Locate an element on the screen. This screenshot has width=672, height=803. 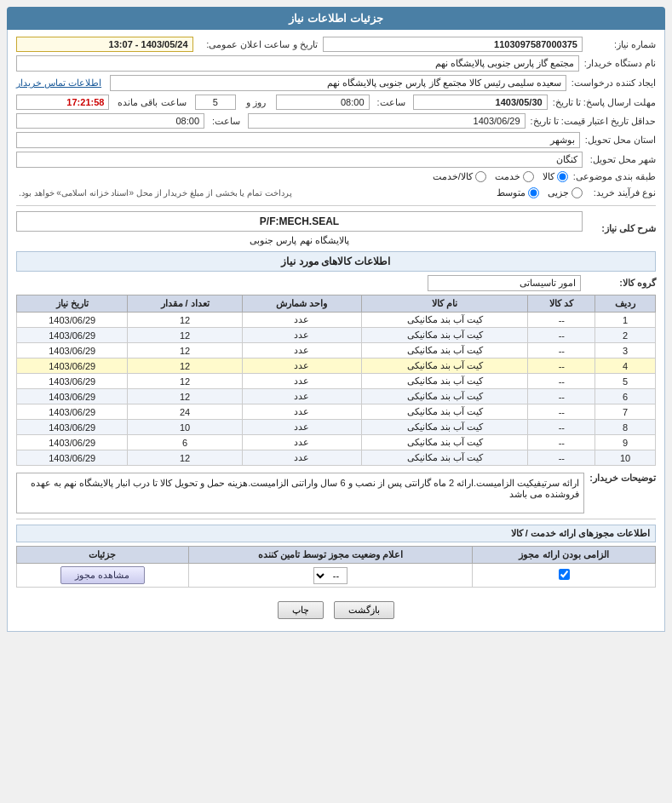
items-table-header-row: ردیف کد کالا نام کالا واحد شمارش تعداد /… is located at coordinates (336, 304).